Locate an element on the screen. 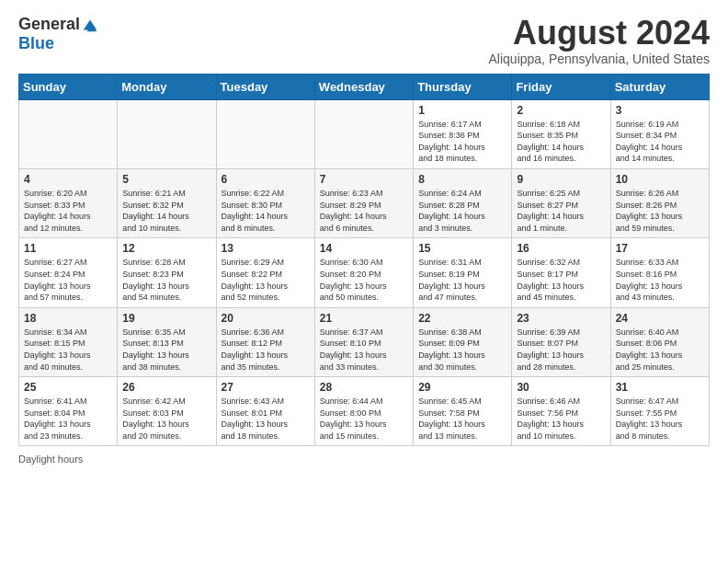 The width and height of the screenshot is (728, 563). day-number: 31 is located at coordinates (660, 387).